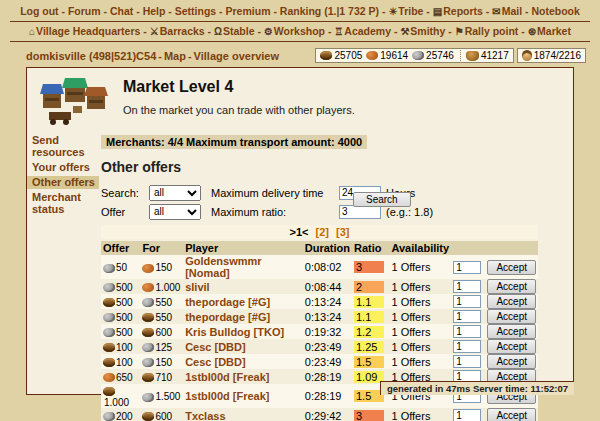 Image resolution: width=600 pixels, height=421 pixels. What do you see at coordinates (63, 146) in the screenshot?
I see `sidebar-item-send-resources: Send resources` at bounding box center [63, 146].